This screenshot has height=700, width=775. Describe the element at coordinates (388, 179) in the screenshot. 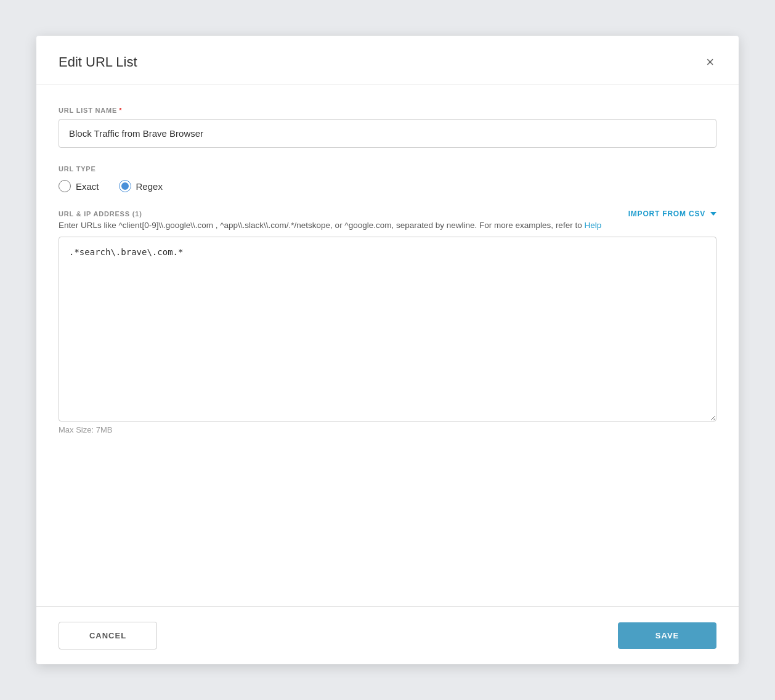

I see `url-type-group: URL TYPE Exact Regex` at that location.